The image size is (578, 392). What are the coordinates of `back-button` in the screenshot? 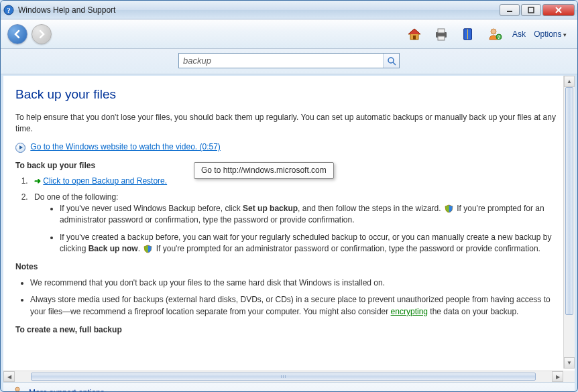 It's located at (17, 34).